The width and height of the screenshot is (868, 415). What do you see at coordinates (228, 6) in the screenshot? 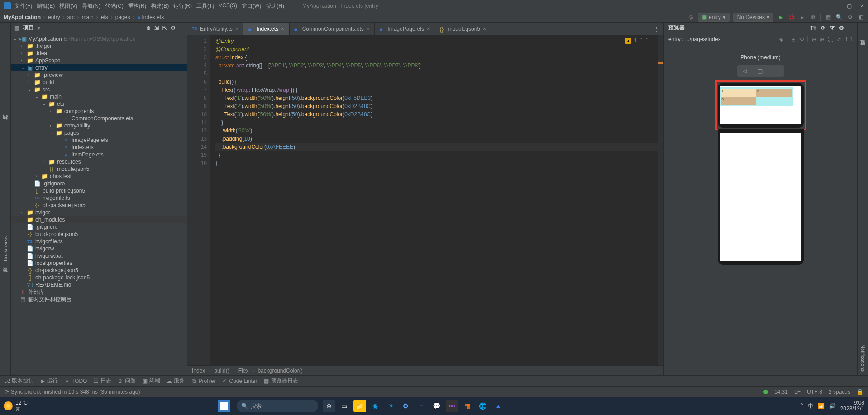
I see `menu-vcss: VCS(S)` at bounding box center [228, 6].